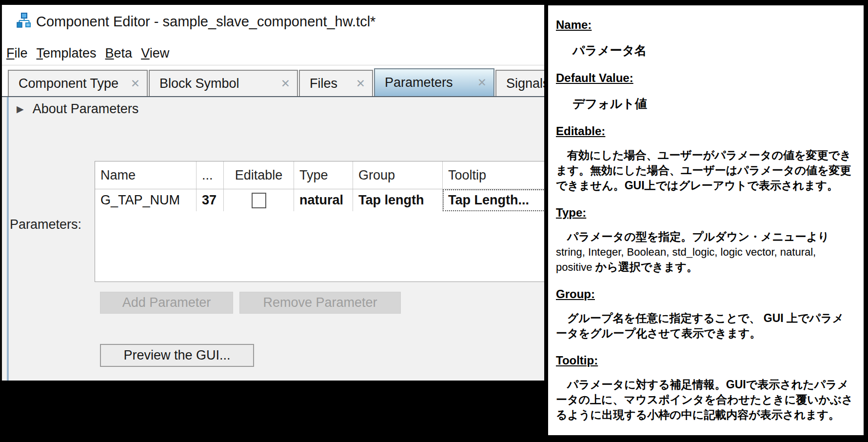 The width and height of the screenshot is (868, 442). What do you see at coordinates (177, 355) in the screenshot?
I see `preview-gui-button: Preview the GUI...` at bounding box center [177, 355].